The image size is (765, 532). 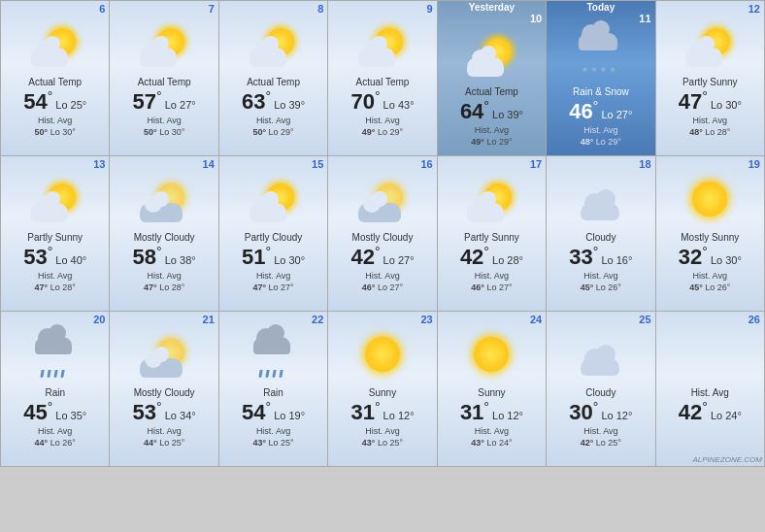 I want to click on day-cell-14: 14 Mostly Cloudy 58° Lo 38° Hist. Avg47°…, so click(x=164, y=234).